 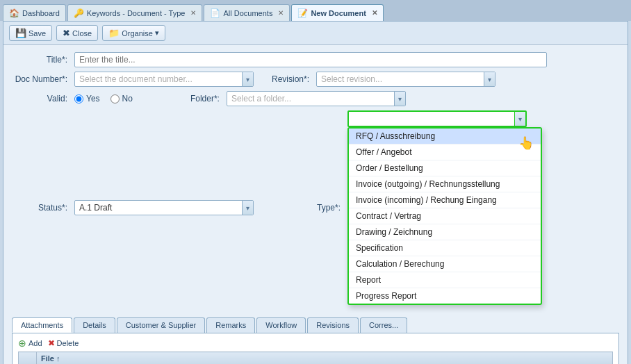 What do you see at coordinates (42, 325) in the screenshot?
I see `tab-attachments: Attachments` at bounding box center [42, 325].